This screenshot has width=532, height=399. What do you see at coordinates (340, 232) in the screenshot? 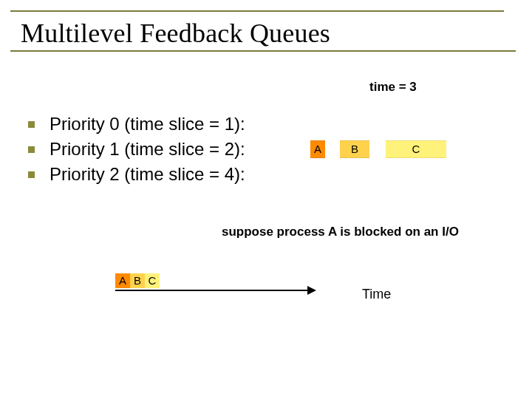
I see `io-block-note: suppose process A is blocked on an I/O` at bounding box center [340, 232].